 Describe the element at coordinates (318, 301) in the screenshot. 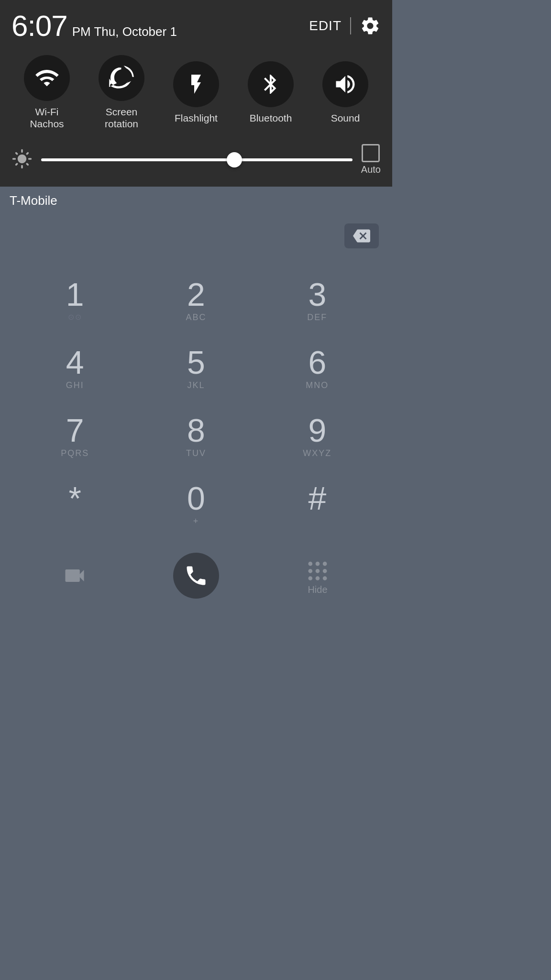

I see `key-3: 3 DEF` at that location.